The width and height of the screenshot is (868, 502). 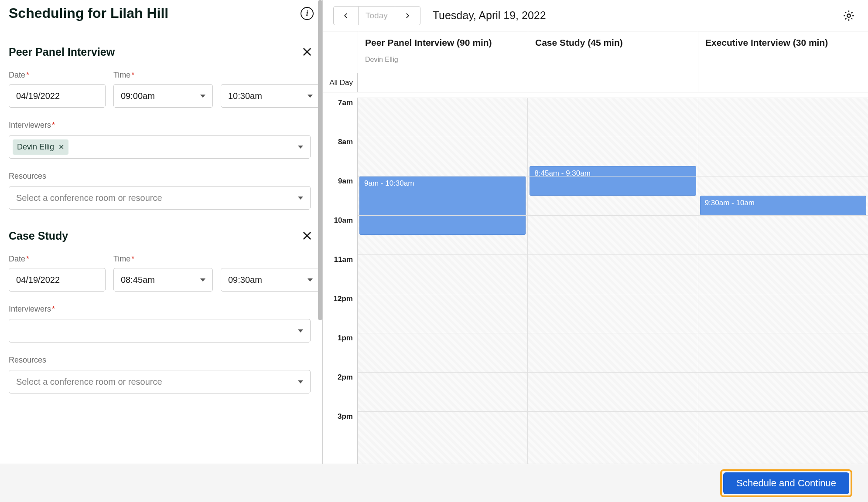 What do you see at coordinates (340, 282) in the screenshot?
I see `time-gutter: 7am8am9am10am11am12pm1pm2pm3pm` at bounding box center [340, 282].